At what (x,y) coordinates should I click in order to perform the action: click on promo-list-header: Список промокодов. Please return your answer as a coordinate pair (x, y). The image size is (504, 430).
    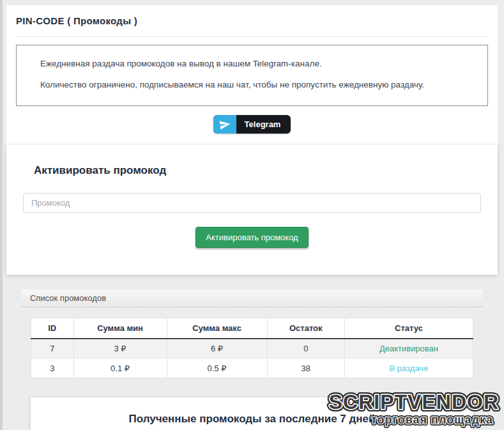
    Looking at the image, I should click on (252, 298).